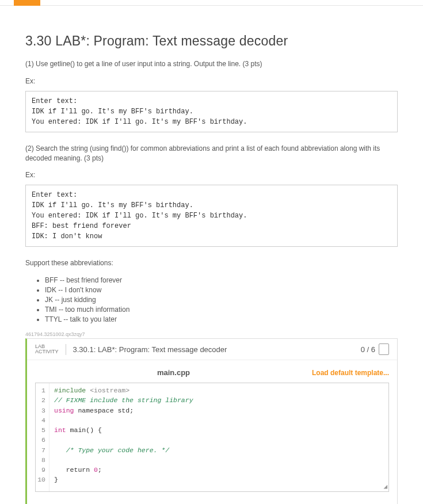 The height and width of the screenshot is (504, 423). What do you see at coordinates (72, 390) in the screenshot?
I see `code-token: #include` at bounding box center [72, 390].